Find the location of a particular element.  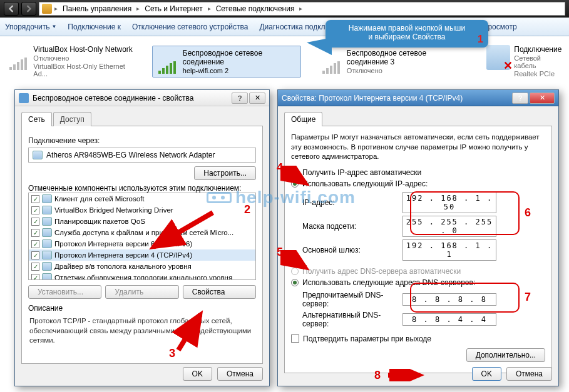

dns1-field: 8 . 8 . 8 . 8 is located at coordinates (449, 299).